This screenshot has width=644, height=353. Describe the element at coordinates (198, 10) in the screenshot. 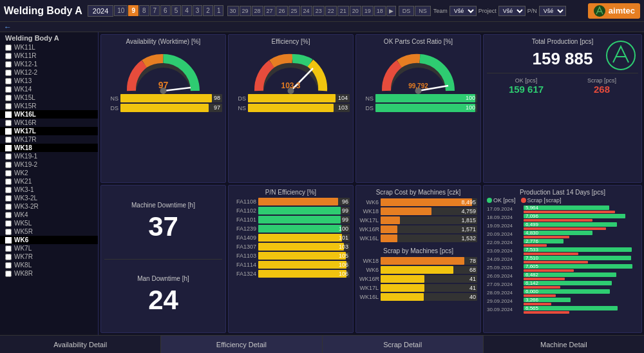

I see `wk3-btn: 3` at that location.